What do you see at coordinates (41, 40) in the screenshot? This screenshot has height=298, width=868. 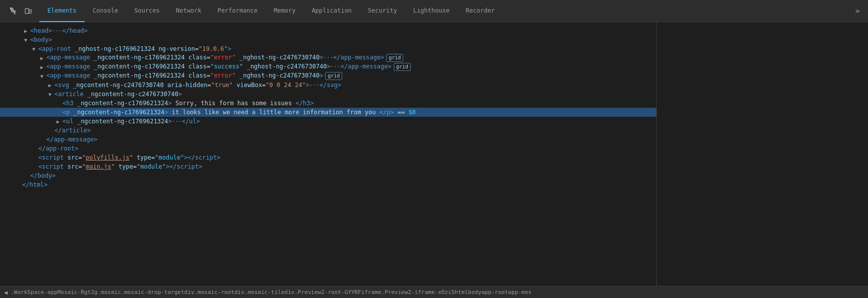 I see `dom-node-content: <body>` at bounding box center [41, 40].